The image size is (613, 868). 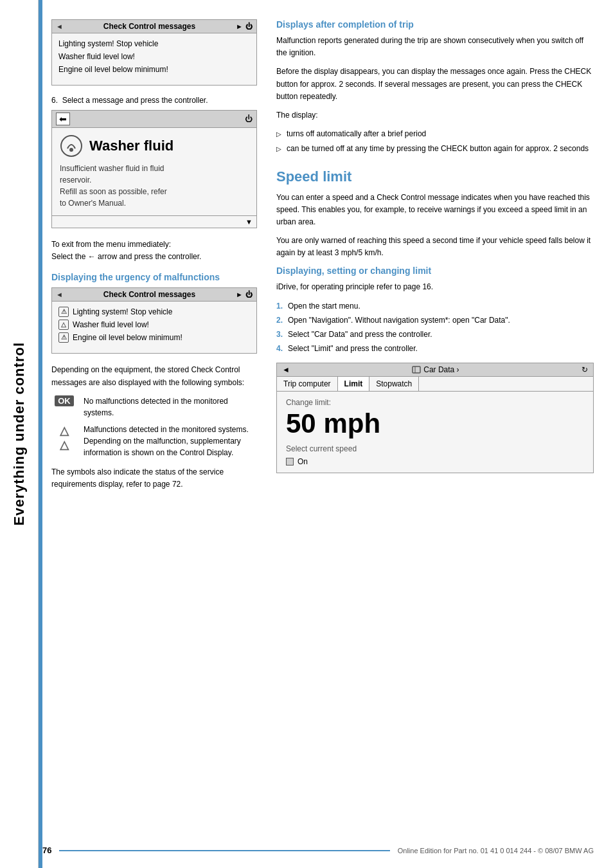 I want to click on washer-title: Washer fluid, so click(x=154, y=146).